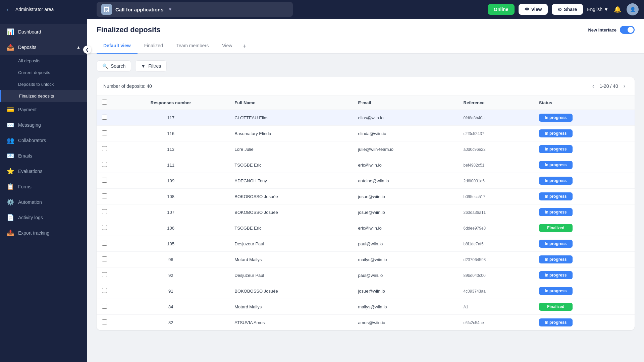  I want to click on tab-view: View, so click(227, 47).